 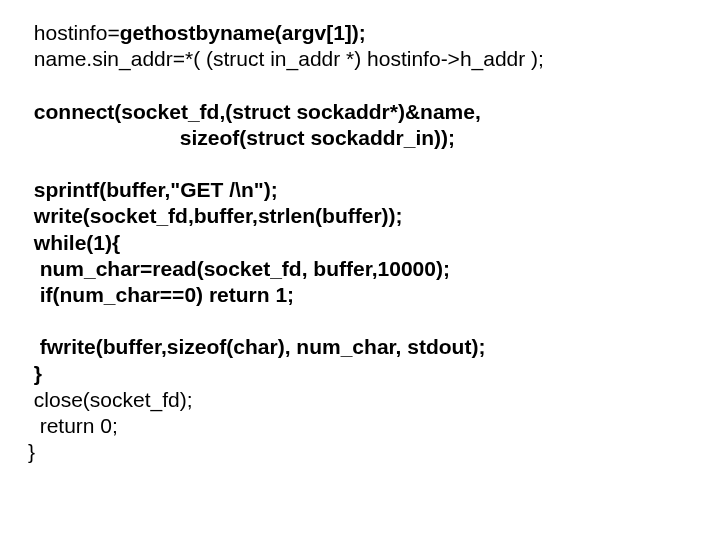 What do you see at coordinates (110, 400) in the screenshot?
I see `code-text: close(socket_fd);` at bounding box center [110, 400].